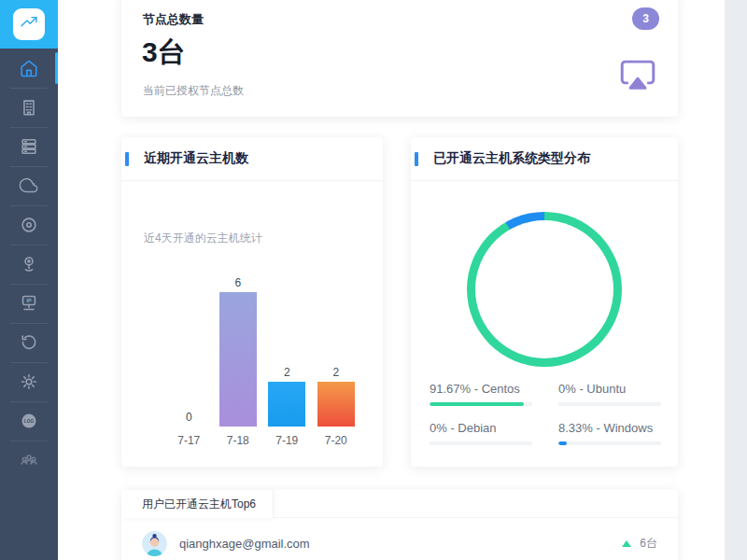 The image size is (747, 560). I want to click on tabs-bar: 用户已开通云主机Top6, so click(400, 504).